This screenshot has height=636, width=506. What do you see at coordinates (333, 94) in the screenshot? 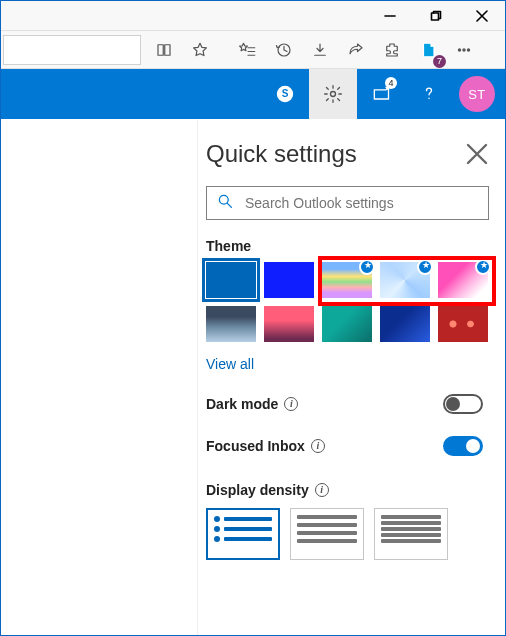
I see `settings-button` at bounding box center [333, 94].